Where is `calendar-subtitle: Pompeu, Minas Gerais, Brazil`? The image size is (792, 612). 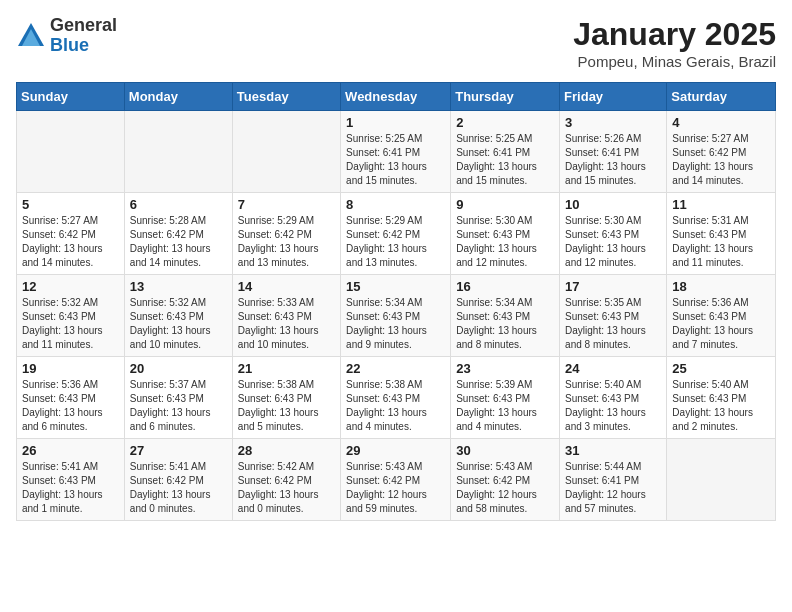
calendar-subtitle: Pompeu, Minas Gerais, Brazil is located at coordinates (674, 62).